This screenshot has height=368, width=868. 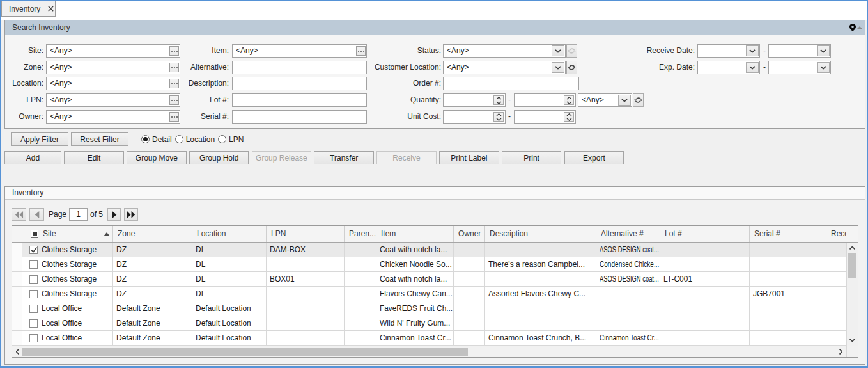 I want to click on prev-page-button, so click(x=37, y=214).